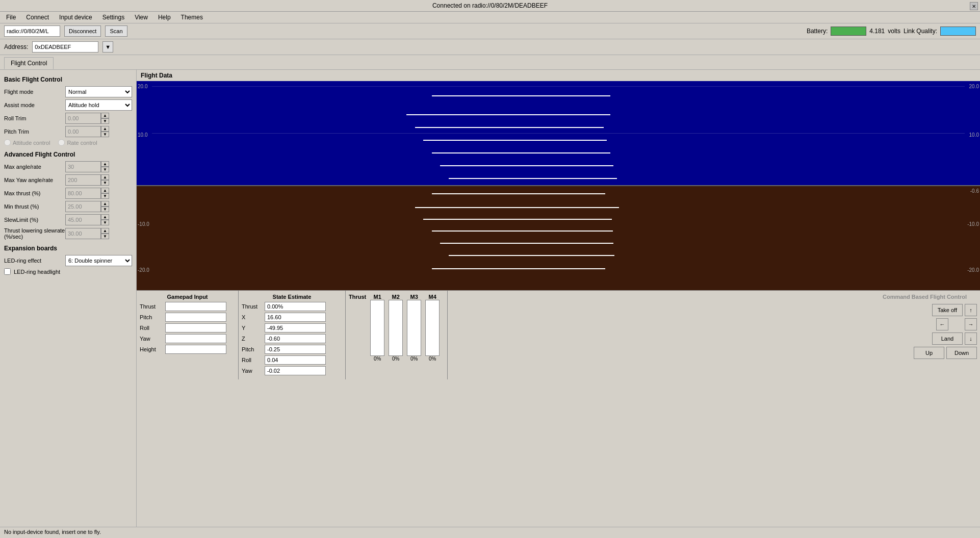  I want to click on gamepad-height-input, so click(196, 349).